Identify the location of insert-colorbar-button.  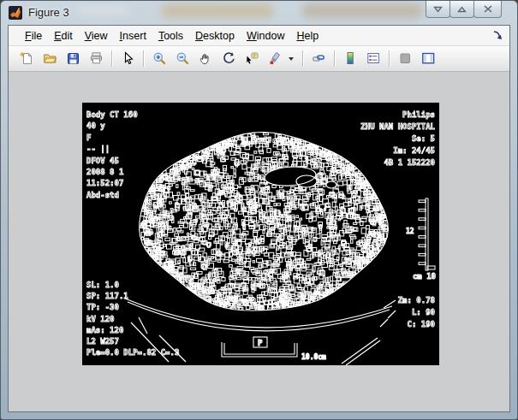
(351, 58).